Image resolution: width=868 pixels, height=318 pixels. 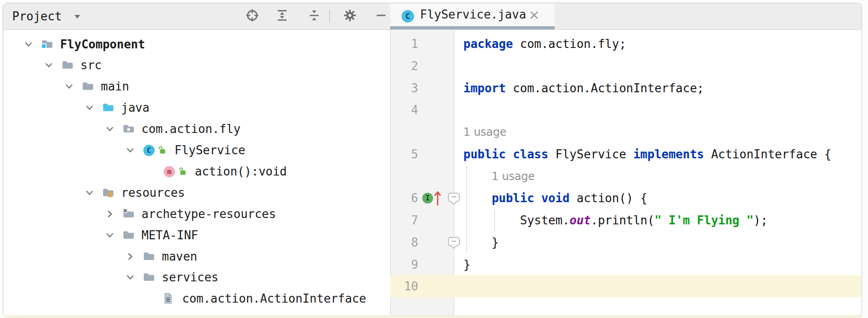 I want to click on tree-item-label: resources, so click(x=153, y=193).